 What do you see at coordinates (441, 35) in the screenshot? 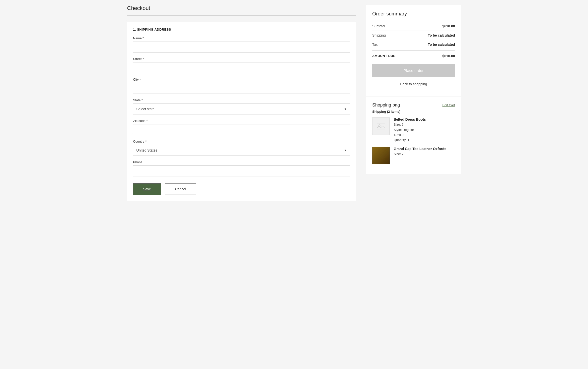
I see `shipping-value: To be calculated` at bounding box center [441, 35].